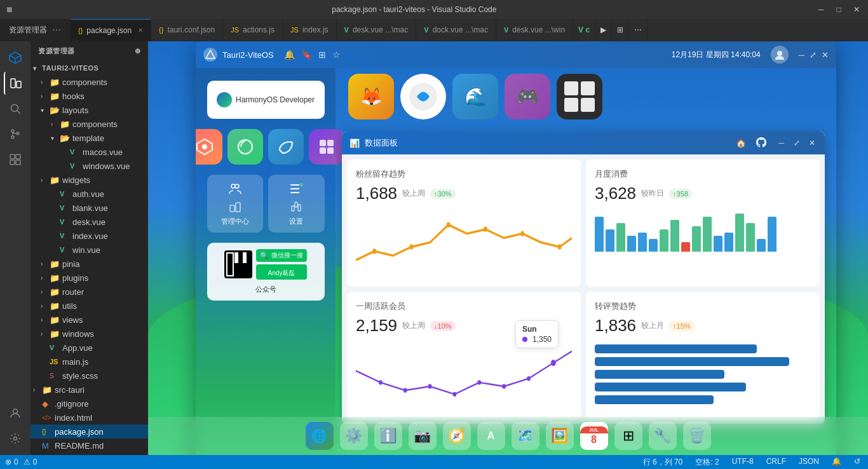 The height and width of the screenshot is (469, 868). What do you see at coordinates (281, 255) in the screenshot?
I see `wechat-search-btn: 🔍 微信搜一搜` at bounding box center [281, 255].